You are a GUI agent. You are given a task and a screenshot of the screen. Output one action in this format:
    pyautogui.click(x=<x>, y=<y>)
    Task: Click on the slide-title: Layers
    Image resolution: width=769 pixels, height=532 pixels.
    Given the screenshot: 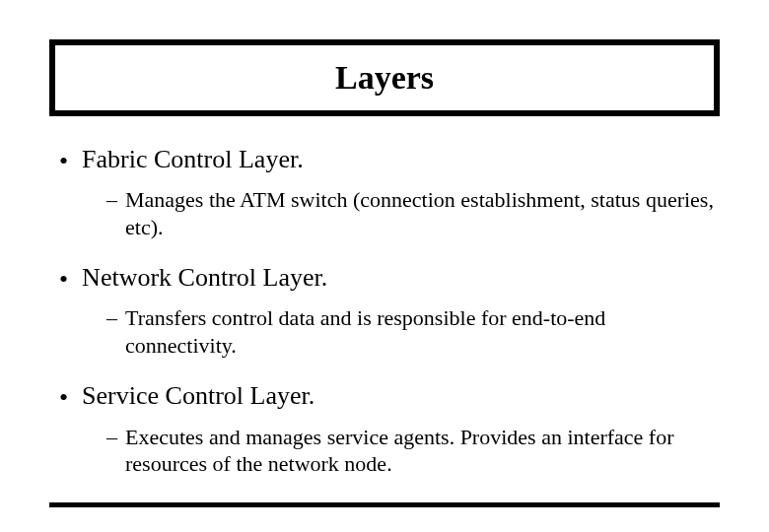 What is the action you would take?
    pyautogui.click(x=384, y=78)
    